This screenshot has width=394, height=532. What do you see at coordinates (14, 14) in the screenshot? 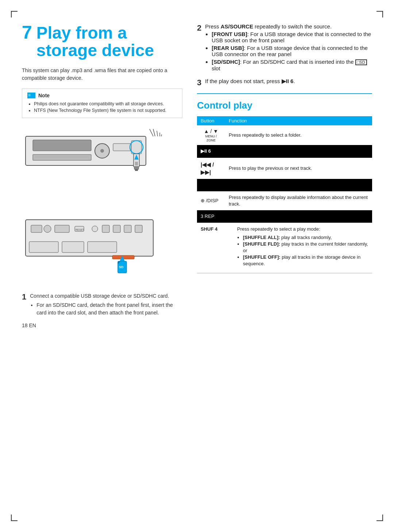
I see `corner-mark-tl` at bounding box center [14, 14].